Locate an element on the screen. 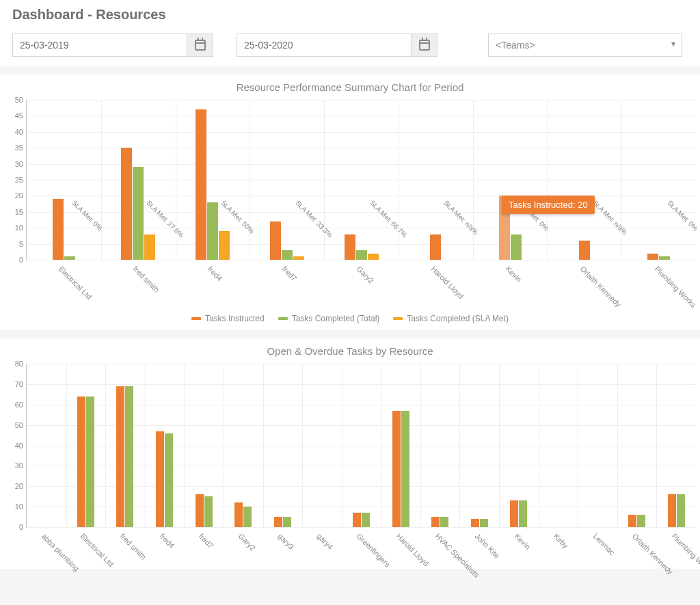 The height and width of the screenshot is (605, 700). page-title: Dashboard - Resources is located at coordinates (350, 14).